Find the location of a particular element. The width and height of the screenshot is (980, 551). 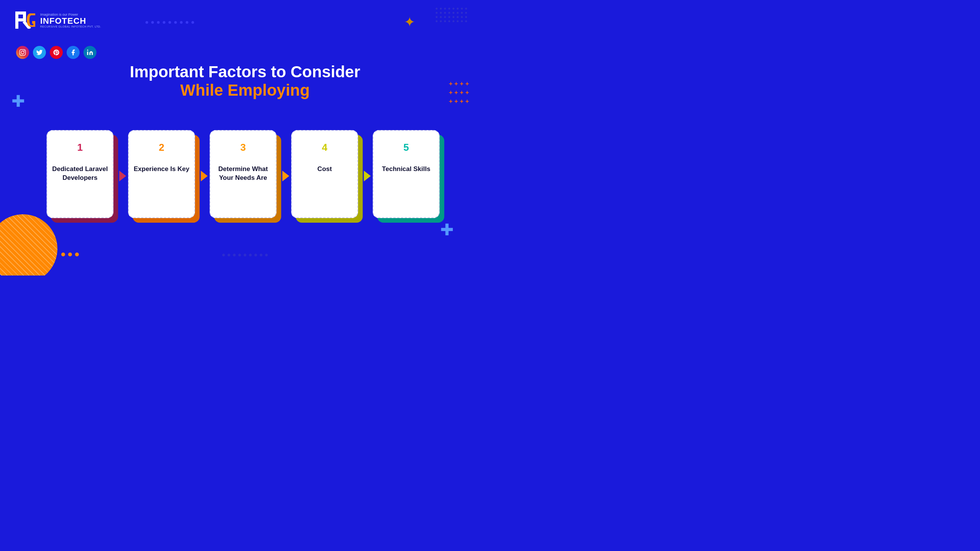

card-1-label: Dedicated Laravel Developers is located at coordinates (80, 174).